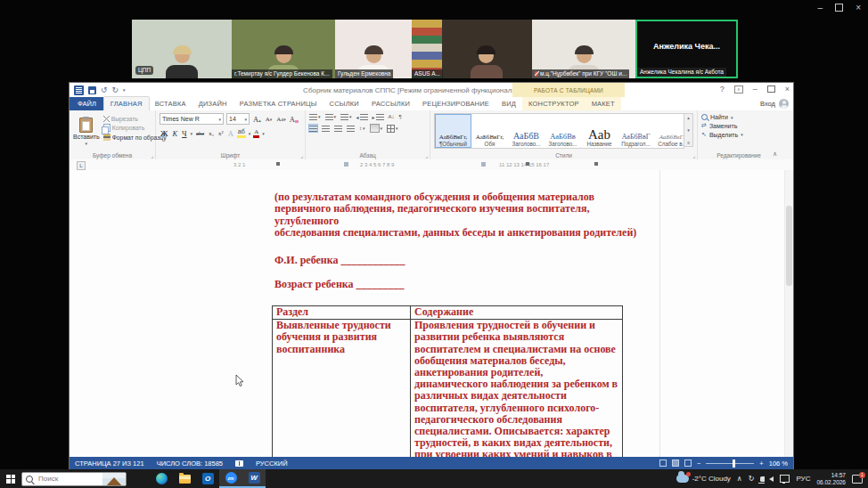 The width and height of the screenshot is (868, 488). I want to click on show-paragraph-marks-button: ¶, so click(401, 117).